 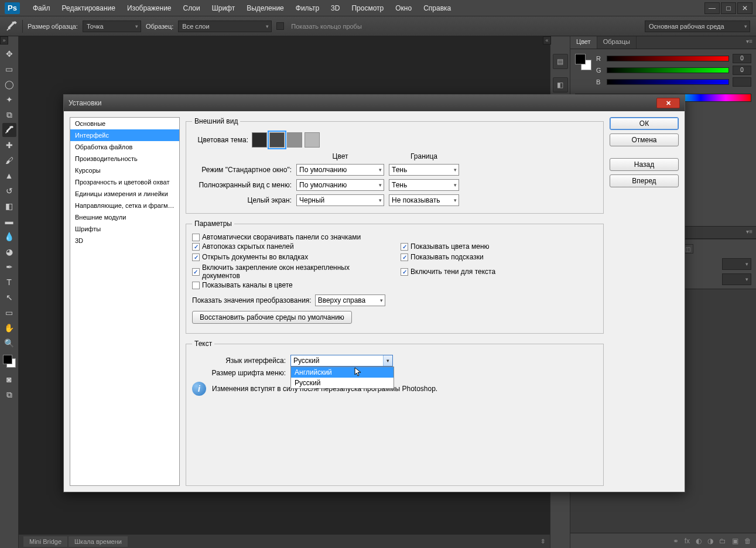 I want to click on stamp-tool: ▲, so click(x=9, y=176).